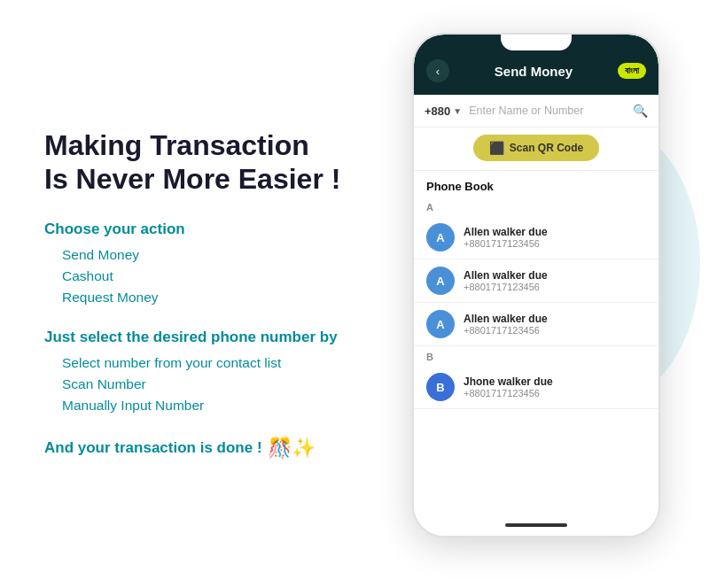 The width and height of the screenshot is (709, 588). What do you see at coordinates (536, 206) in the screenshot?
I see `section-letter-a: A` at bounding box center [536, 206].